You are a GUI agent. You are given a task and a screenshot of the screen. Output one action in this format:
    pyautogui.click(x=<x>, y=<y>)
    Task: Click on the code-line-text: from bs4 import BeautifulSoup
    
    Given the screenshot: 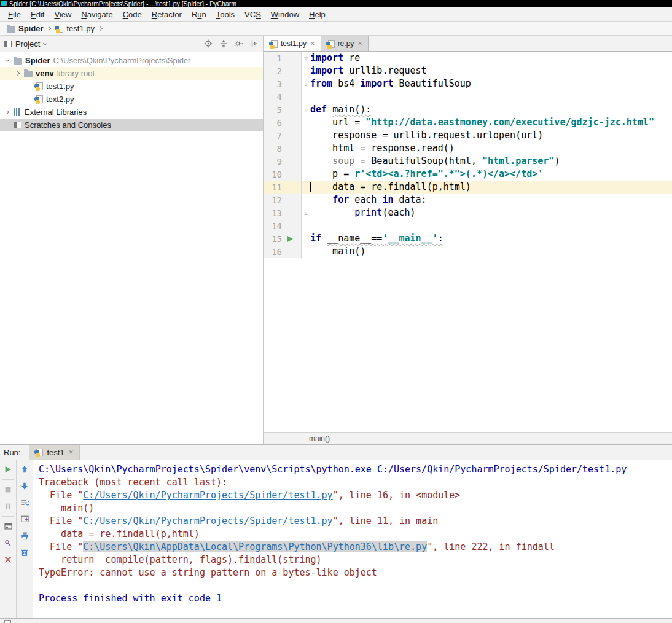 What is the action you would take?
    pyautogui.click(x=391, y=84)
    